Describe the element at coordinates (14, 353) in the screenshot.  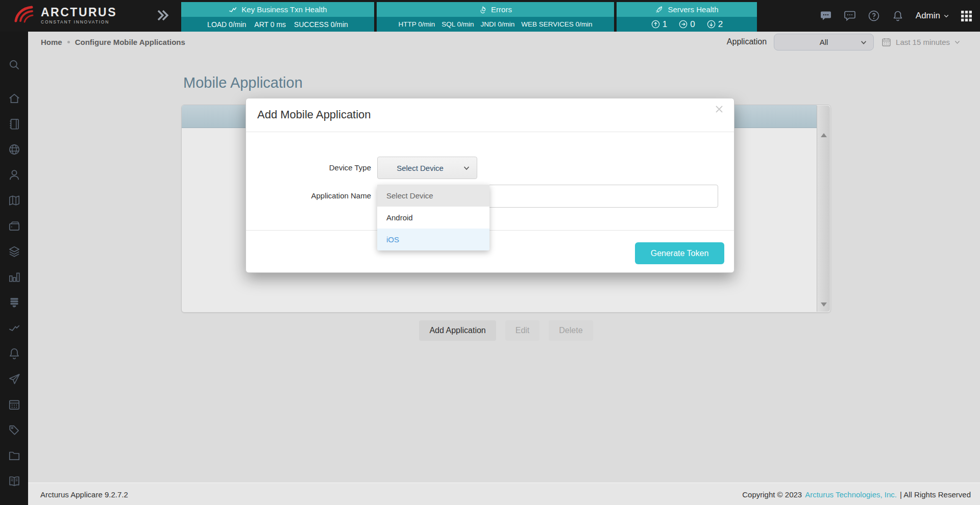
I see `sidebar-item-bell-icon` at that location.